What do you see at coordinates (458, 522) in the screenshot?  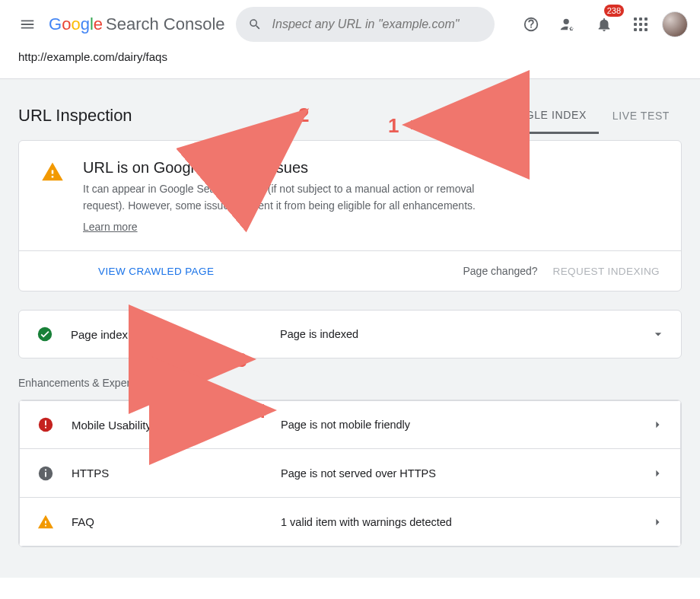 I see `faq-value: 1 valid item with warnings detected` at bounding box center [458, 522].